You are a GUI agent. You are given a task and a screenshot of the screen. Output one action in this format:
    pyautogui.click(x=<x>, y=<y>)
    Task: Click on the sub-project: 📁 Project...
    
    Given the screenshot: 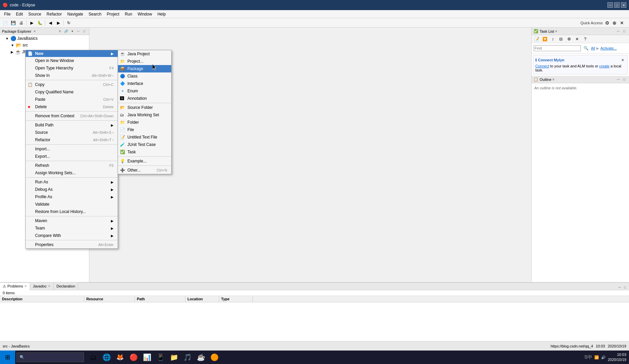 What is the action you would take?
    pyautogui.click(x=145, y=61)
    